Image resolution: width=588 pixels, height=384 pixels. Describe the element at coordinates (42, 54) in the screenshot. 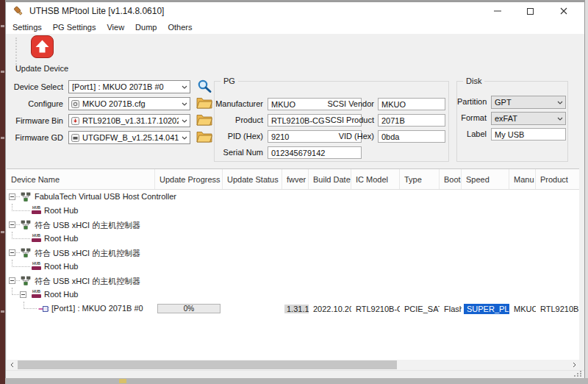

I see `update-device-button: Update Device` at that location.